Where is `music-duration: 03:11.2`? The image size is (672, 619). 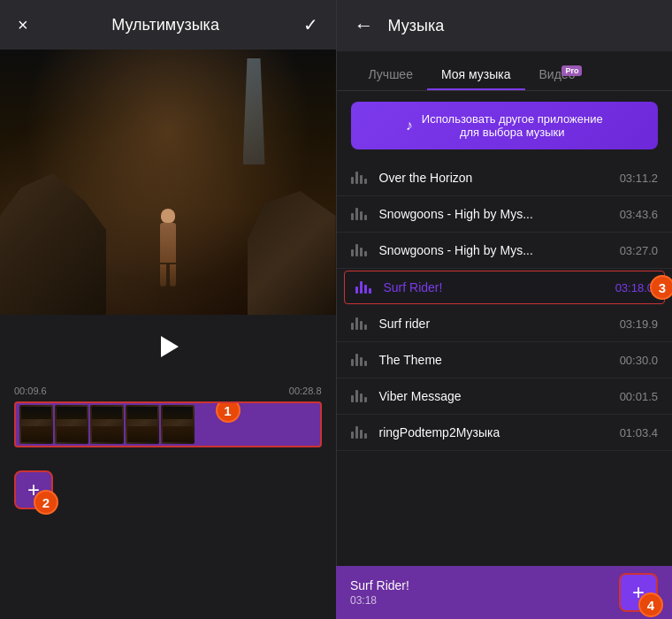
music-duration: 03:11.2 is located at coordinates (638, 179).